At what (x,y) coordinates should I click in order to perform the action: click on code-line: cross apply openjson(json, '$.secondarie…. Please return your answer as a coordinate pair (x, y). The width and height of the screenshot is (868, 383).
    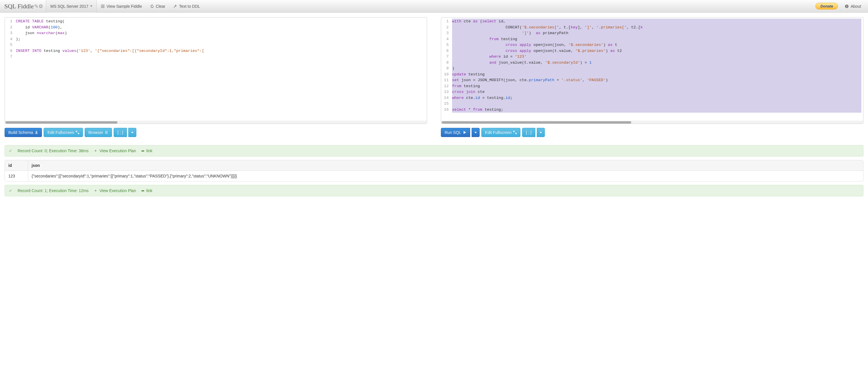
    Looking at the image, I should click on (657, 45).